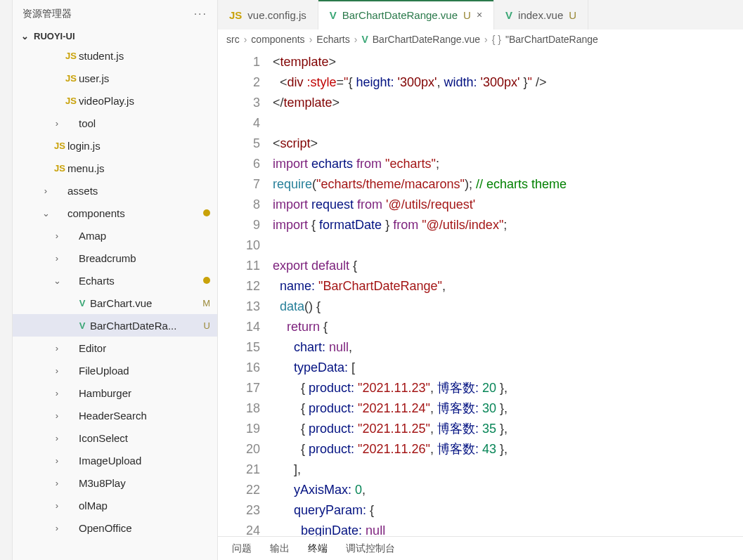 Image resolution: width=743 pixels, height=560 pixels. I want to click on tree-item: JSuser.js, so click(115, 78).